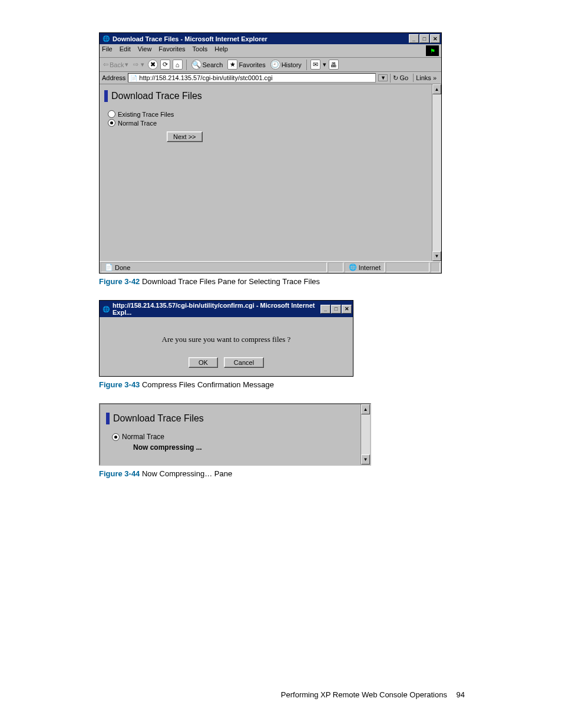 Image resolution: width=562 pixels, height=728 pixels. What do you see at coordinates (461, 694) in the screenshot?
I see `page-number: 94` at bounding box center [461, 694].